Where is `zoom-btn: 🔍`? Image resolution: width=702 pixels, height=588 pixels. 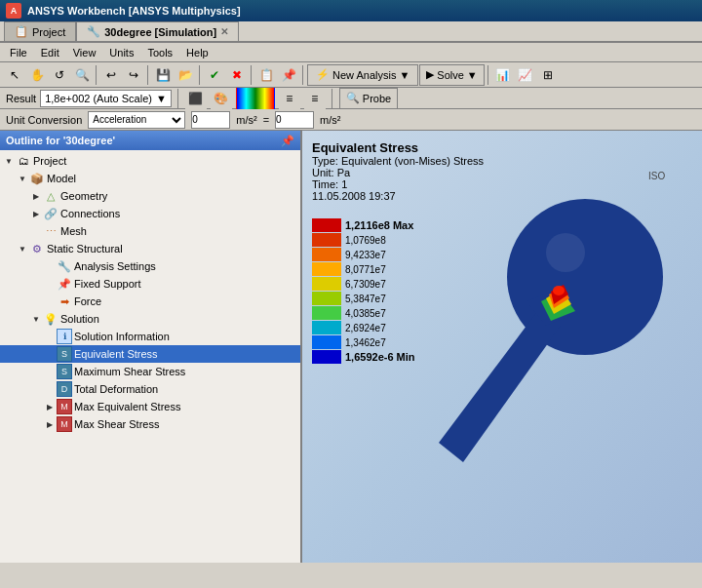 zoom-btn: 🔍 is located at coordinates (82, 75).